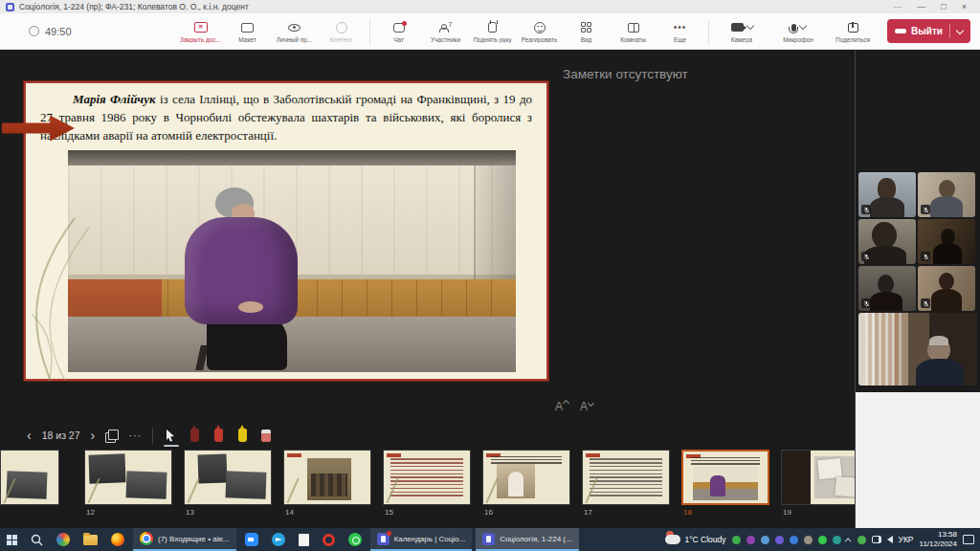  I want to click on view-button: Вид, so click(586, 31).